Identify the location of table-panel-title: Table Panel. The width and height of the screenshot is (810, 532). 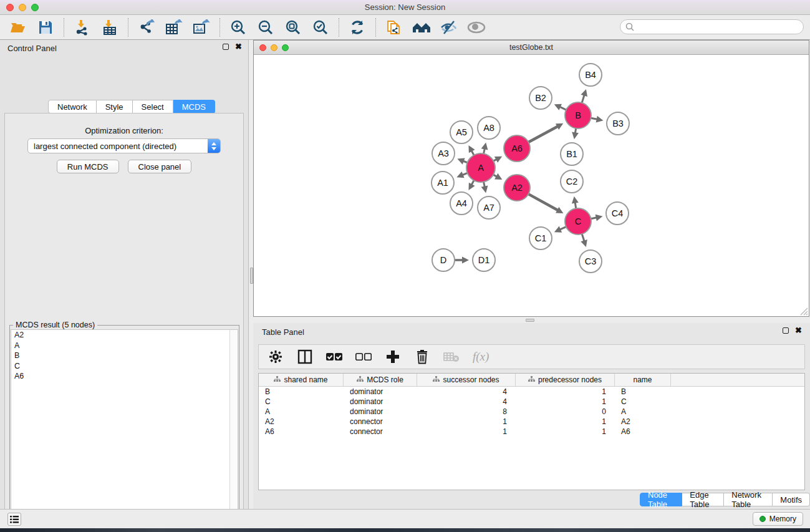
(283, 332).